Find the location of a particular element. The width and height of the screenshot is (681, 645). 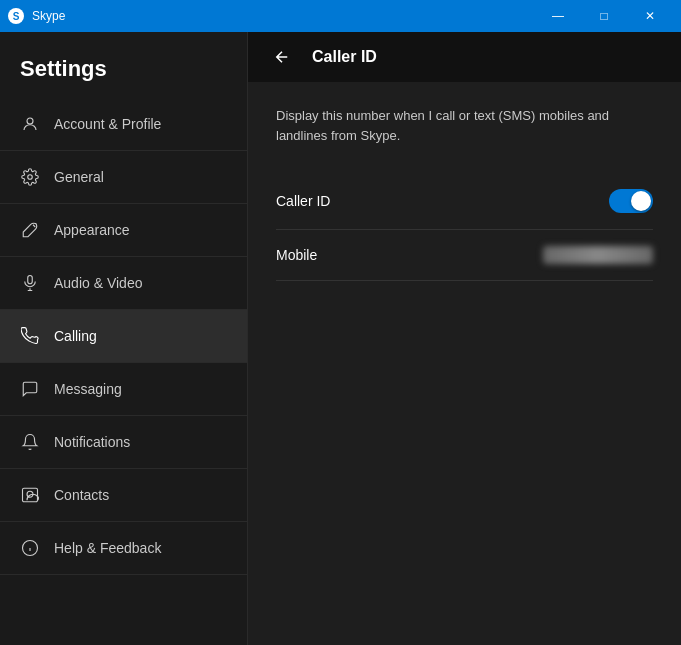

caller-id-description: Display this number when I call or text … is located at coordinates (464, 126).